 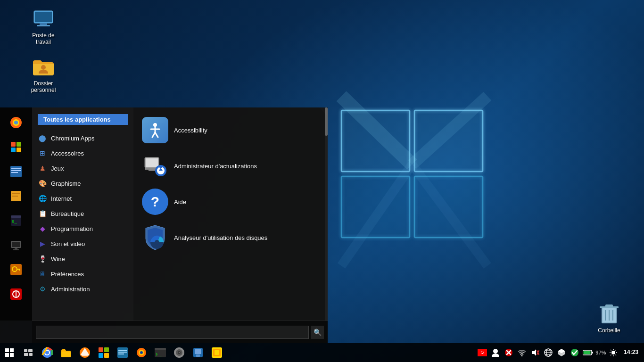 What do you see at coordinates (43, 74) in the screenshot?
I see `desktop-icon-personal-folder: Dossier personnel` at bounding box center [43, 74].